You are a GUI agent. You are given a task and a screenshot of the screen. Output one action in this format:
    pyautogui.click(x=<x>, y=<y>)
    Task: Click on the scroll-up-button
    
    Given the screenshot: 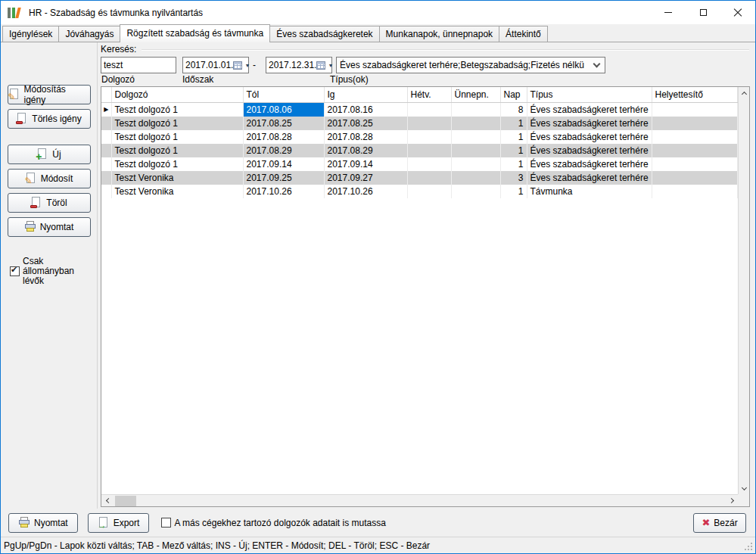 What is the action you would take?
    pyautogui.click(x=745, y=92)
    